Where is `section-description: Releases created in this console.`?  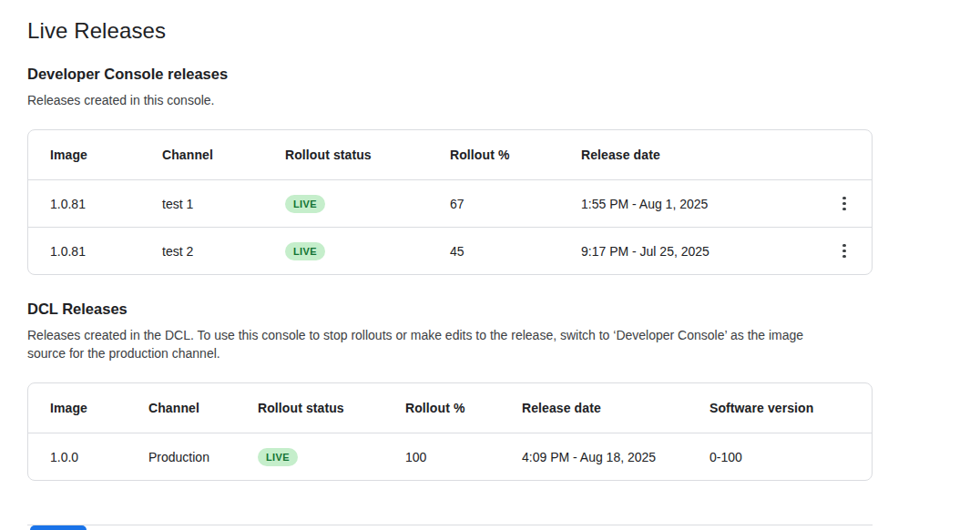 section-description: Releases created in this console. is located at coordinates (504, 100).